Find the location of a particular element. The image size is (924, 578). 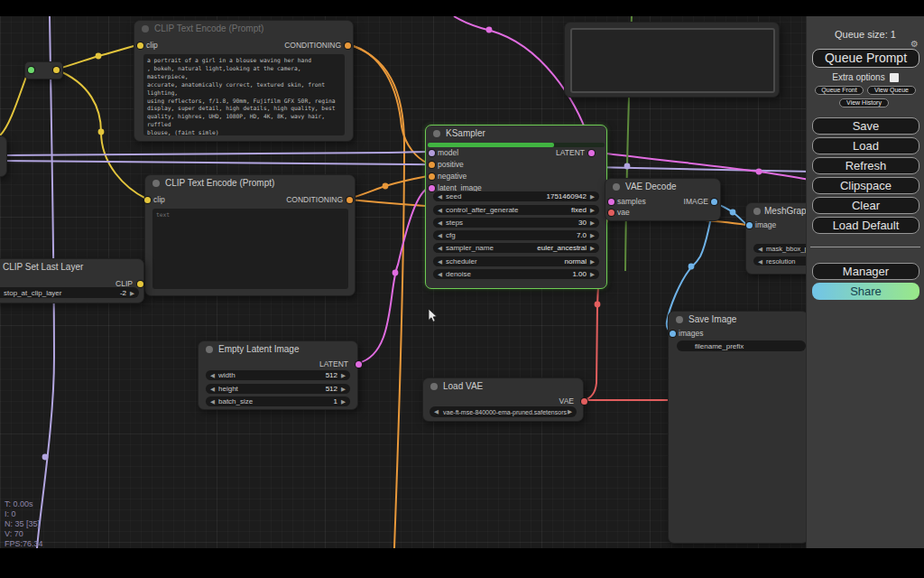

share-button: Share is located at coordinates (866, 291).